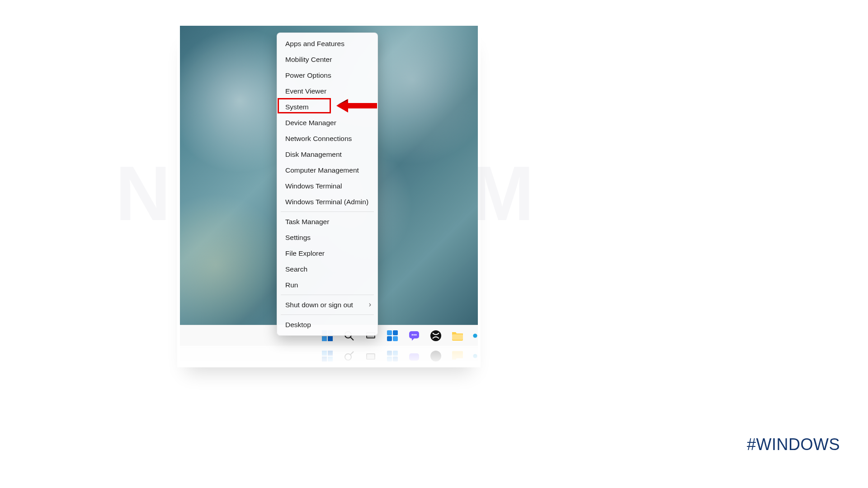  Describe the element at coordinates (327, 324) in the screenshot. I see `menu-item-desktop: Desktop` at that location.